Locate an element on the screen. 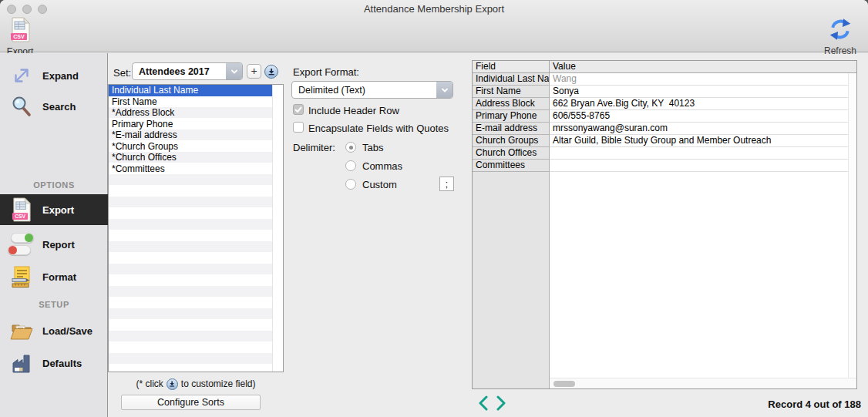  value-cell: mrssonyawang@suran.com is located at coordinates (703, 129).